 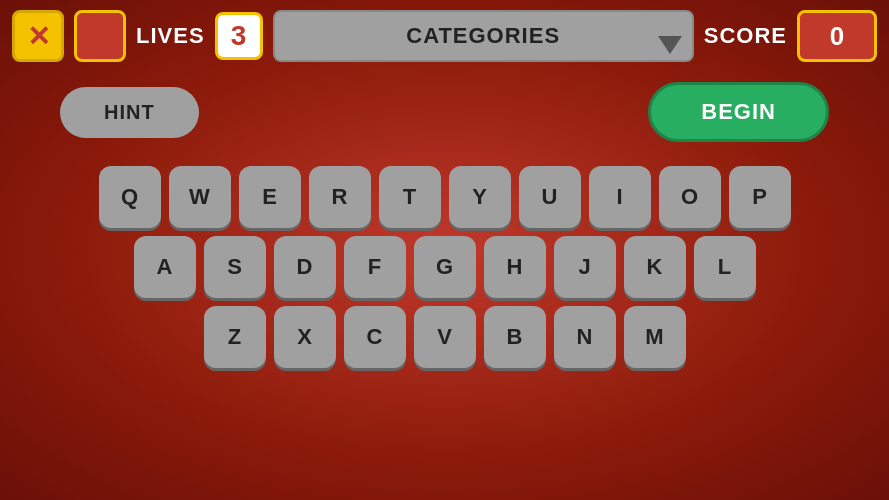 I want to click on key-z: Z, so click(x=235, y=337).